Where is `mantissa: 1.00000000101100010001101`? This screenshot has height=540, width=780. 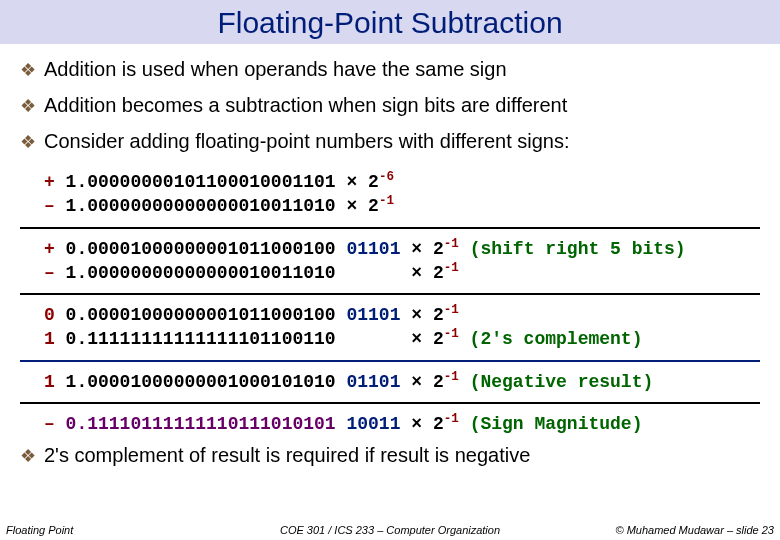
mantissa: 1.00000000101100010001101 is located at coordinates (206, 182).